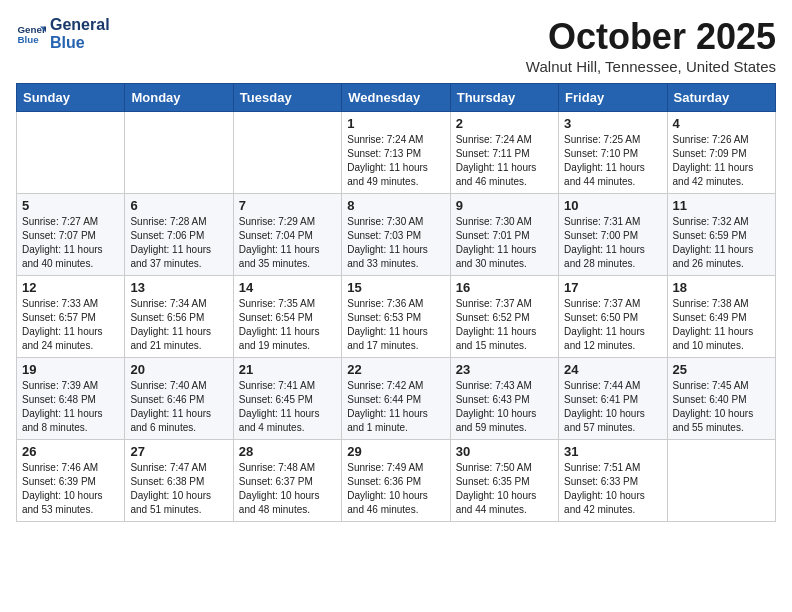 This screenshot has width=792, height=612. What do you see at coordinates (396, 452) in the screenshot?
I see `day-number: 29` at bounding box center [396, 452].